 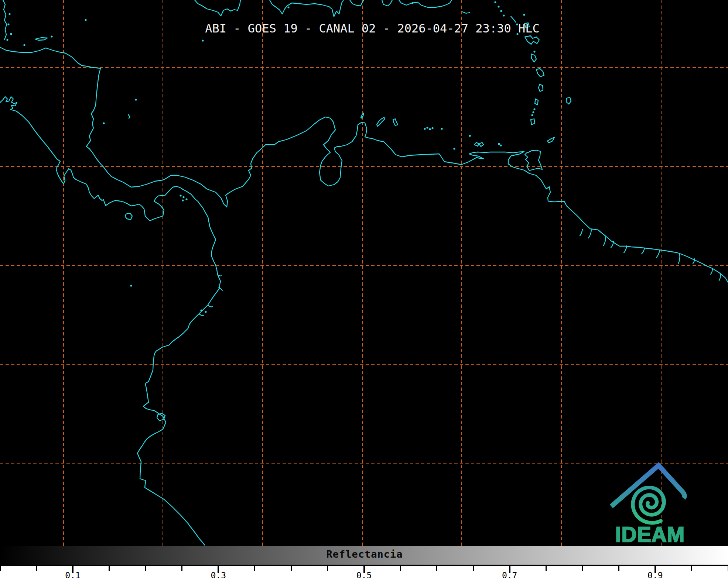 What do you see at coordinates (372, 28) in the screenshot?
I see `product-title: ABI - GOES 19 - CANAL 02 - 2026-04-27 23…` at bounding box center [372, 28].